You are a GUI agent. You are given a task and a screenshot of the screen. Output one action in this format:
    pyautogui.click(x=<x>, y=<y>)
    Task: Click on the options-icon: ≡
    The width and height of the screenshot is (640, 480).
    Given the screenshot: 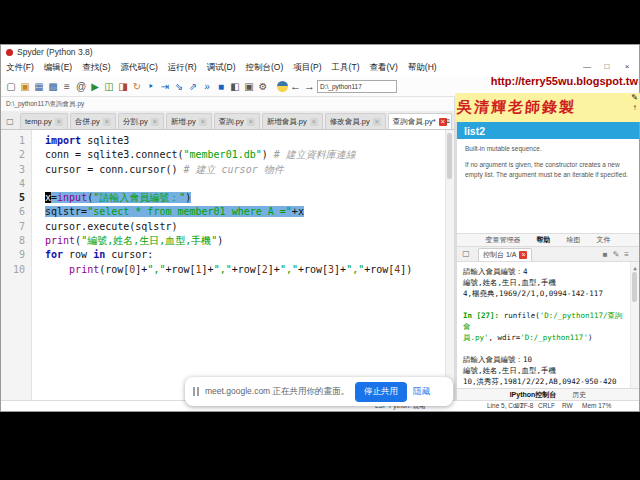 What is the action you would take?
    pyautogui.click(x=626, y=254)
    